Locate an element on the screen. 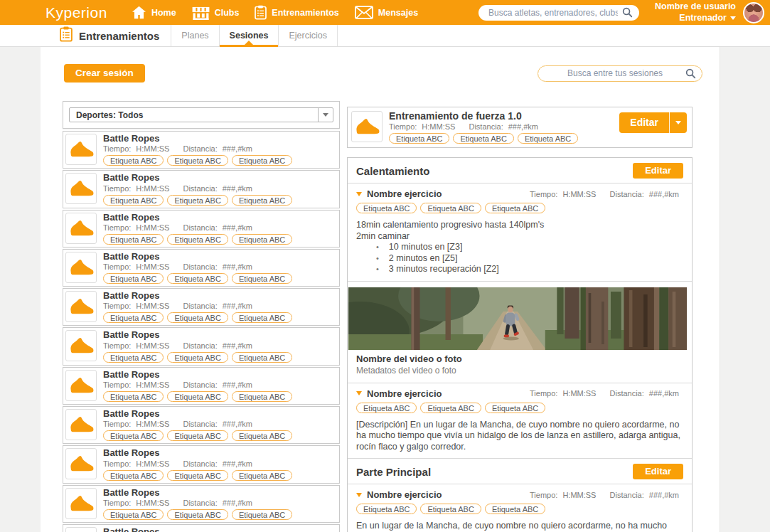 Image resolution: width=770 pixels, height=532 pixels. app-logo: Kyperion is located at coordinates (77, 13).